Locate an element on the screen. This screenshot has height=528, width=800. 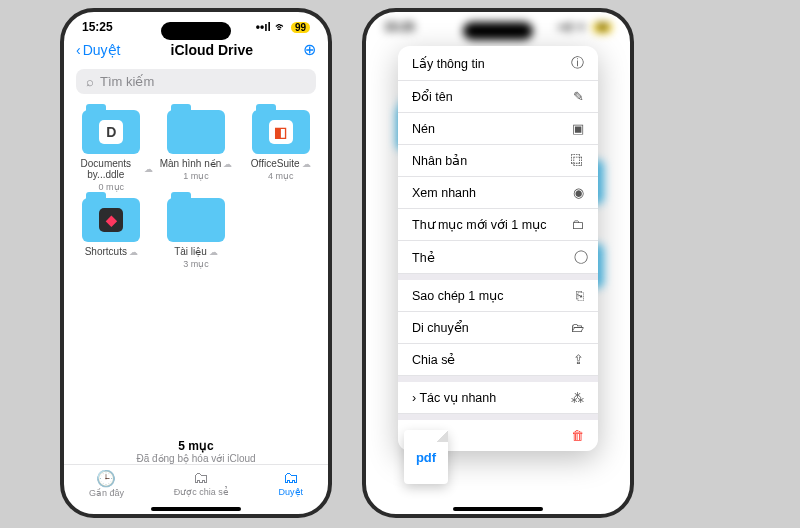
menu-label: Nhân bản is located at coordinates (440, 160).